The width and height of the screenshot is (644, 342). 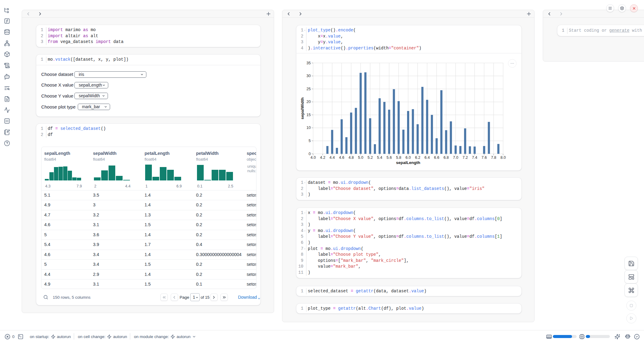 I want to click on svg-text: 4.2, so click(x=323, y=158).